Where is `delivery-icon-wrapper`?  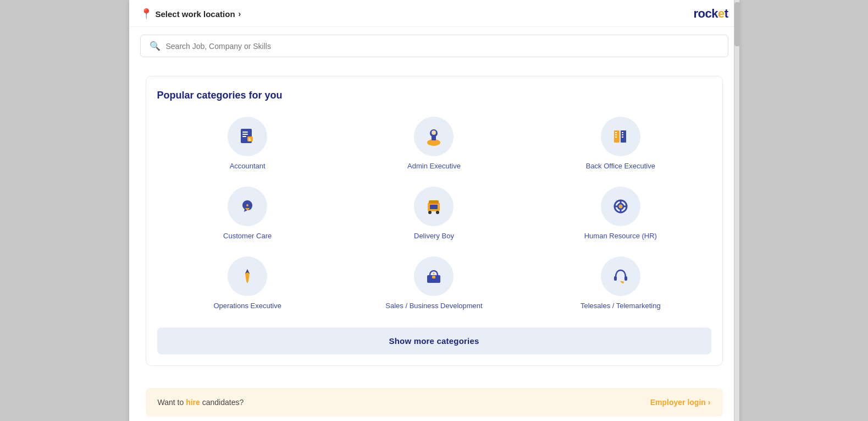 delivery-icon-wrapper is located at coordinates (434, 206).